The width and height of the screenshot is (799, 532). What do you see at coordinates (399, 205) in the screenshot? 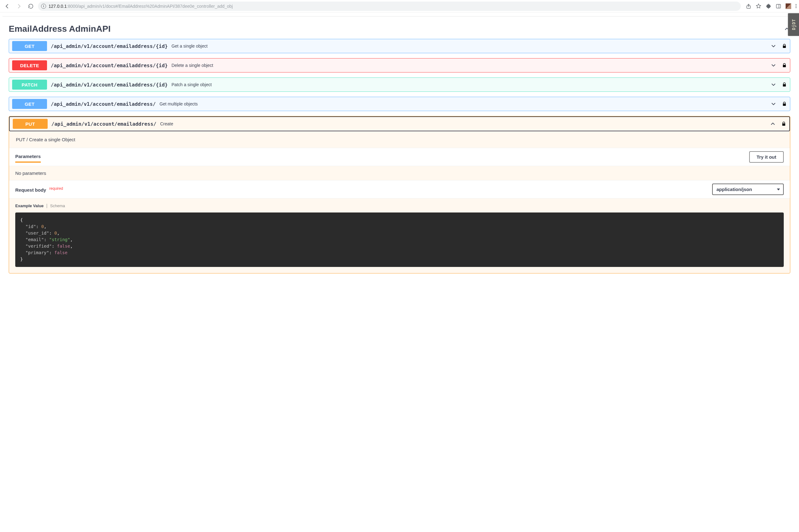
I see `body-format-tabs: Example Value Schema` at bounding box center [399, 205].